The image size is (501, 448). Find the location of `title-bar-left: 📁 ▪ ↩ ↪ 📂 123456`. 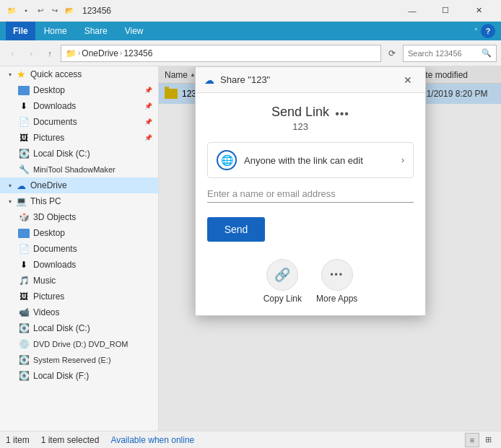

title-bar-left: 📁 ▪ ↩ ↪ 📂 123456 is located at coordinates (58, 11).